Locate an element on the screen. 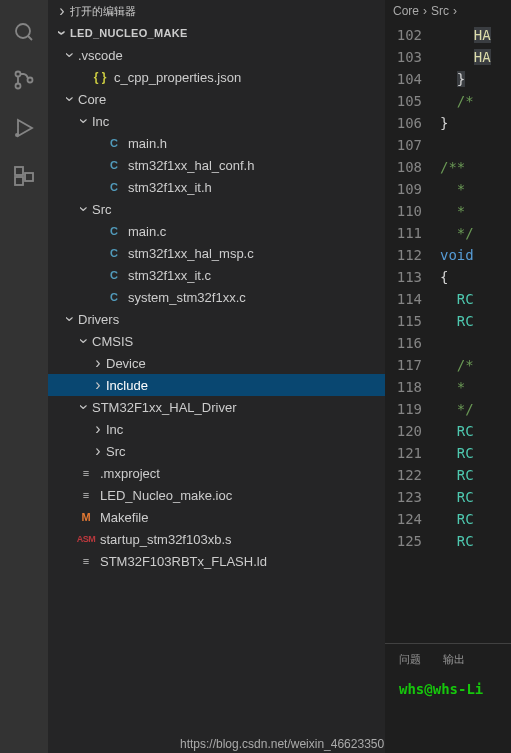 The height and width of the screenshot is (753, 511). line-number: 103 is located at coordinates (404, 57).